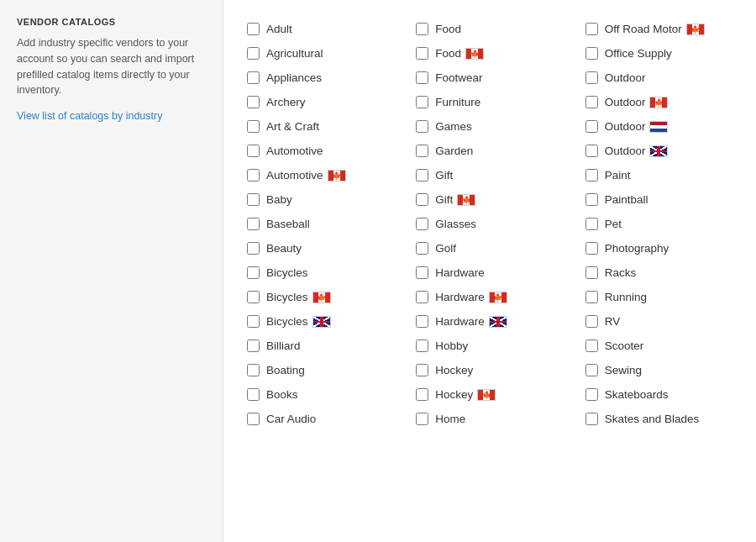  Describe the element at coordinates (422, 77) in the screenshot. I see `catalog-checkbox-footwear` at that location.